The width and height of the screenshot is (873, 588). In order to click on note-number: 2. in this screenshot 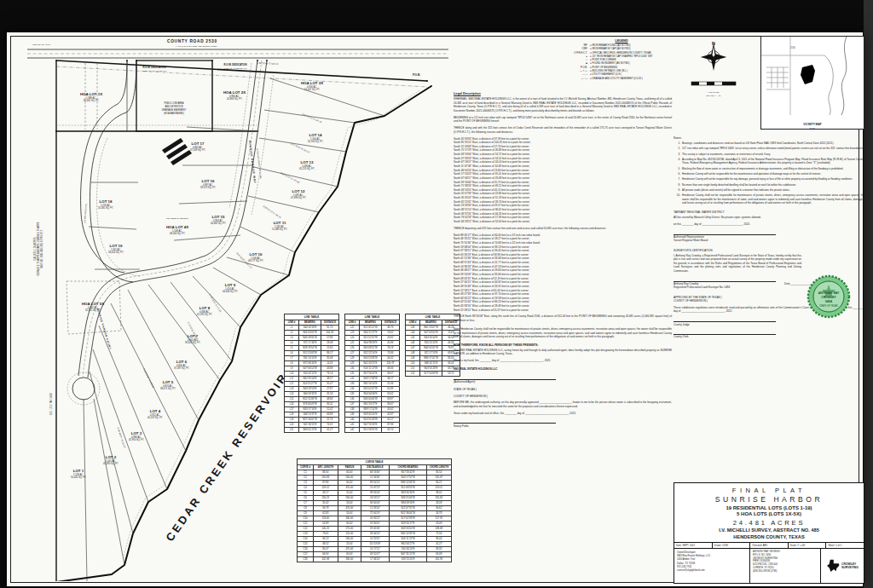, I will do `click(677, 148)`.